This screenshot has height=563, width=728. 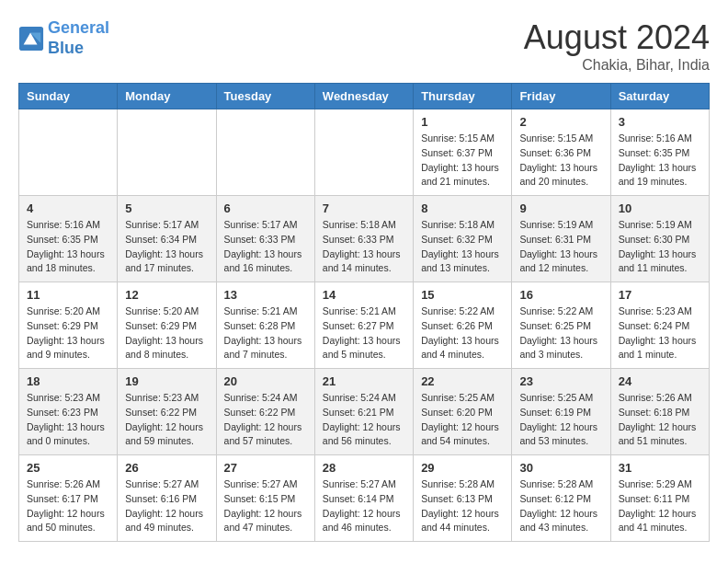 What do you see at coordinates (266, 506) in the screenshot?
I see `day-info: Sunrise: 5:27 AM Sunset: 6:15 PM Dayligh…` at bounding box center [266, 506].